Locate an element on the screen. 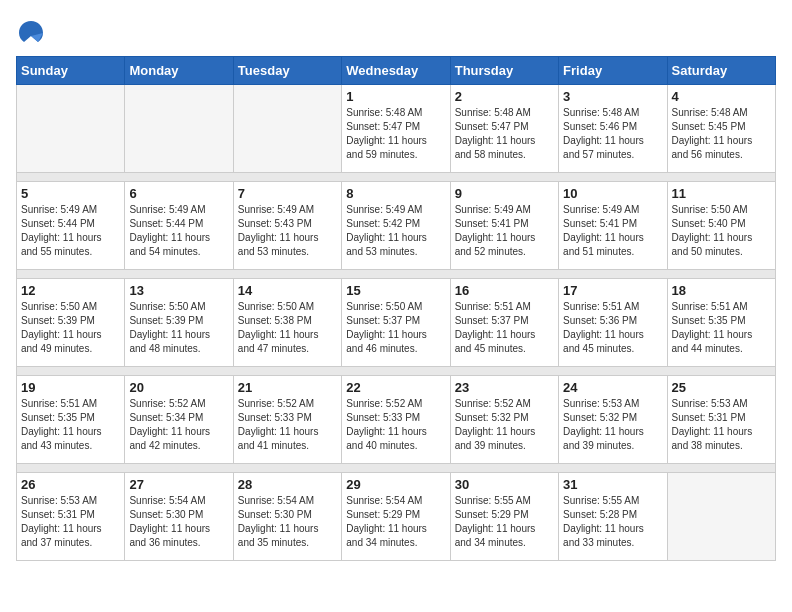 The width and height of the screenshot is (792, 612). day-number-12: 12 is located at coordinates (70, 290).